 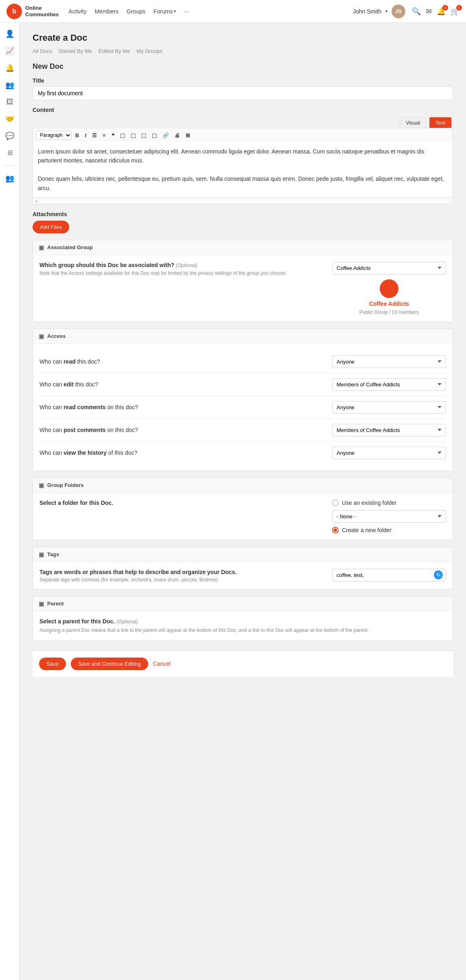 What do you see at coordinates (114, 51) in the screenshot?
I see `breadcrumb-edited: Edited By Me` at bounding box center [114, 51].